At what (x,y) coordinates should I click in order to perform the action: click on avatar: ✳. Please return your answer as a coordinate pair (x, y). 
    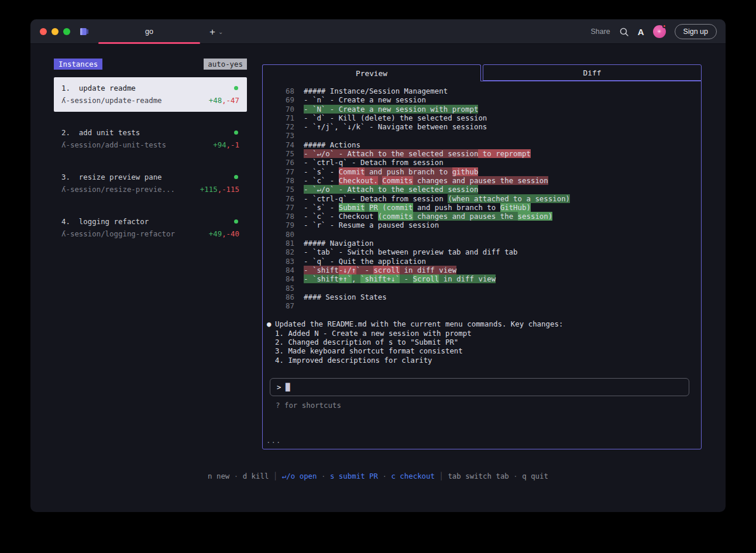
    Looking at the image, I should click on (659, 32).